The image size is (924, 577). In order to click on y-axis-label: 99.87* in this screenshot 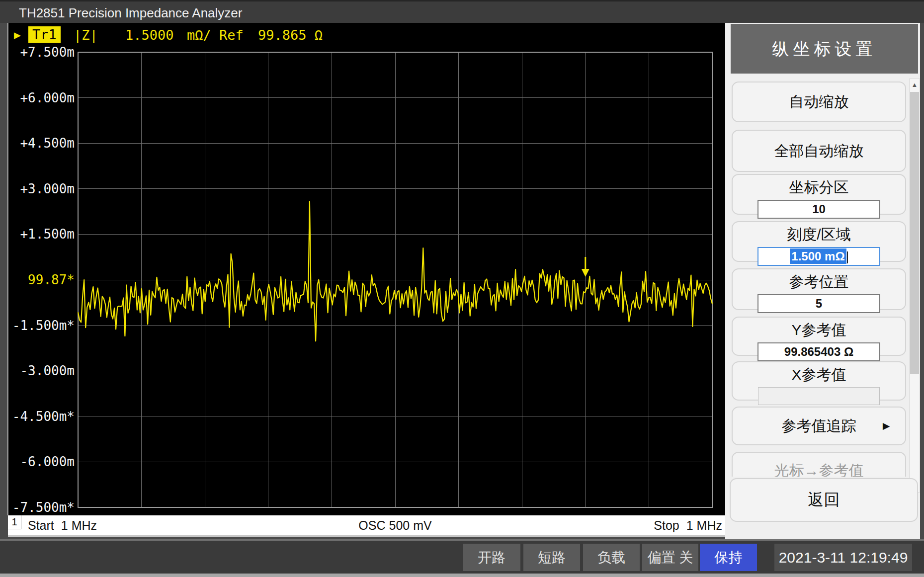, I will do `click(39, 280)`.